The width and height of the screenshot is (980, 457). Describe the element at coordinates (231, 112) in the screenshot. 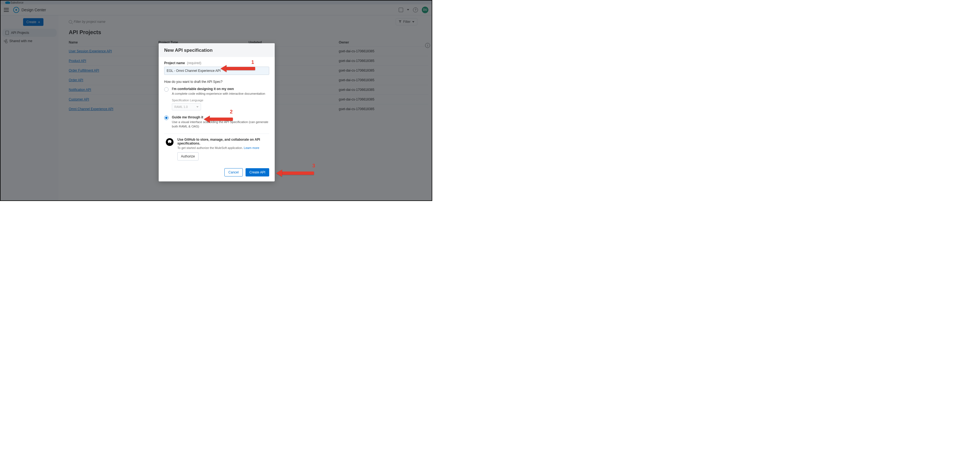

I see `annotation-label-2: 2` at that location.